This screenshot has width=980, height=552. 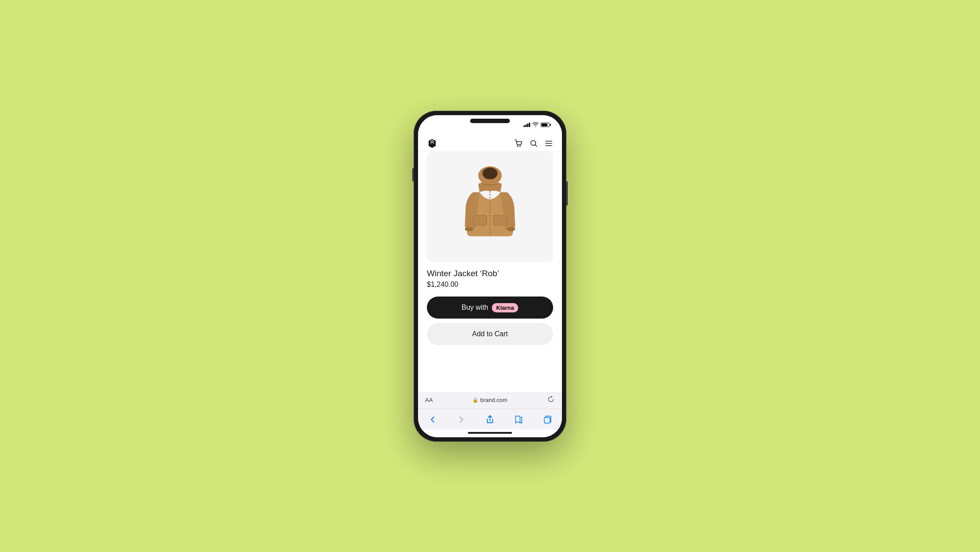 I want to click on refresh-button, so click(x=551, y=400).